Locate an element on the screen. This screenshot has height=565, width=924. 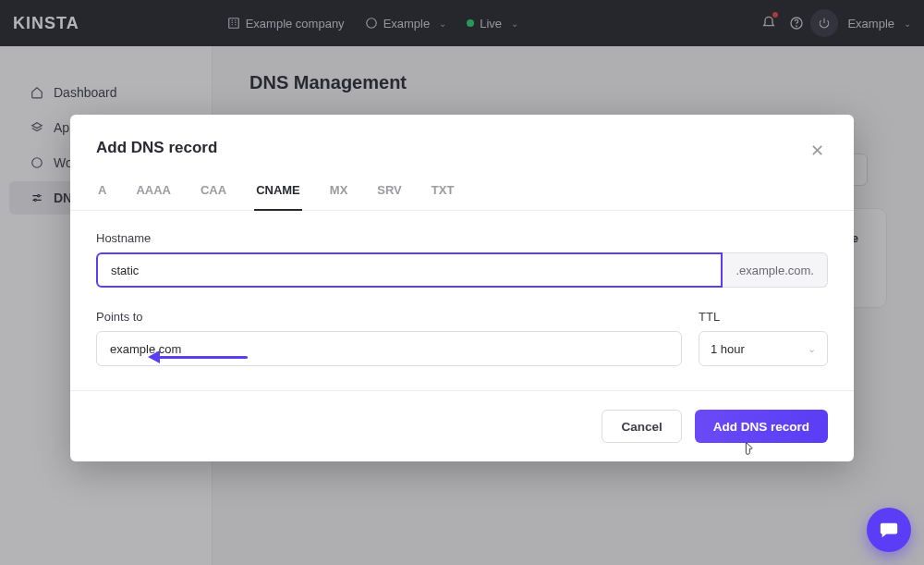
modal-title: Add DNS record is located at coordinates (157, 148).